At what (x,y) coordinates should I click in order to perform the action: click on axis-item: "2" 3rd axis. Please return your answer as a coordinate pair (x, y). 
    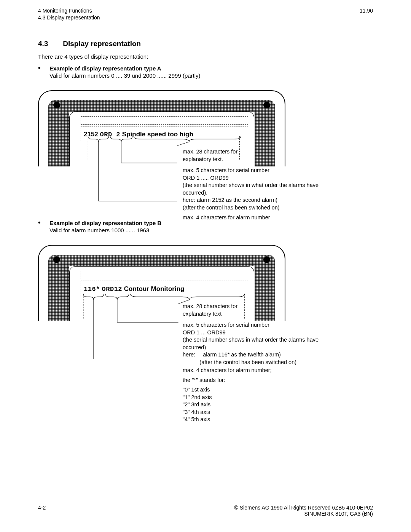
    Looking at the image, I should click on (263, 405).